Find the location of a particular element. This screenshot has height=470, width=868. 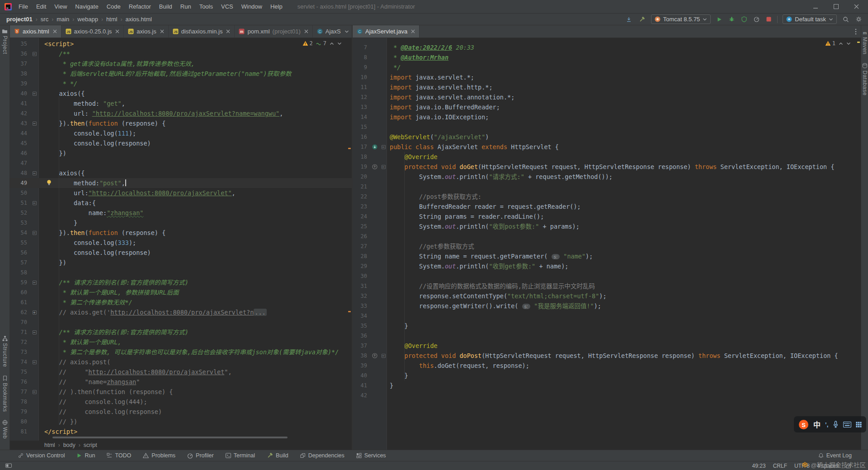

code-line-9: 9 */ is located at coordinates (607, 67).